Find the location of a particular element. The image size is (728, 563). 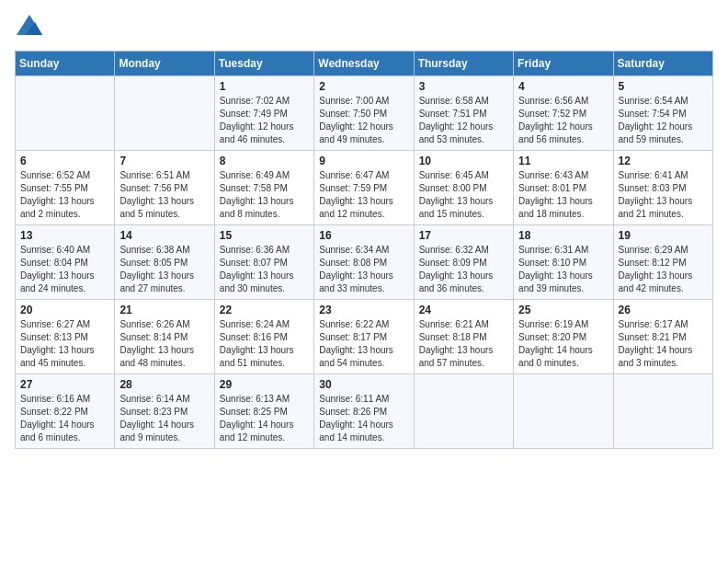

calendar-cell: 30Sunrise: 6:11 AMSunset: 8:26 PMDayligh… is located at coordinates (364, 412).